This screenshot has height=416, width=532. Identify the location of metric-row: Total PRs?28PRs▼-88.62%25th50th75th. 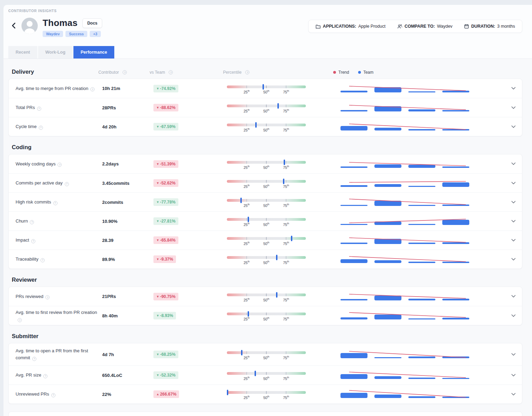
(265, 107).